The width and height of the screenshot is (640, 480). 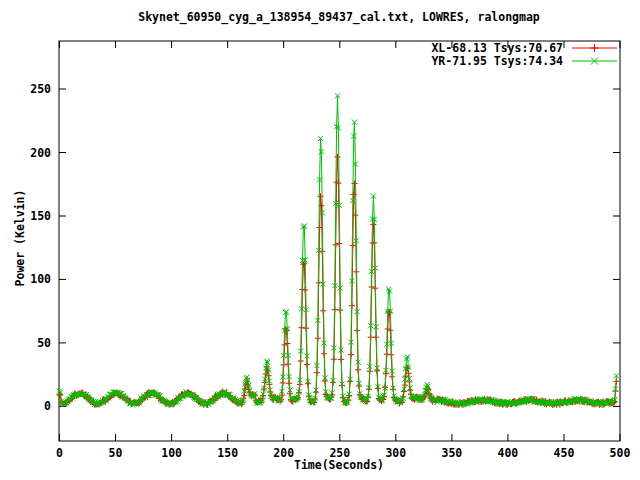 What do you see at coordinates (594, 62) in the screenshot?
I see `legend-sample-cross-icon` at bounding box center [594, 62].